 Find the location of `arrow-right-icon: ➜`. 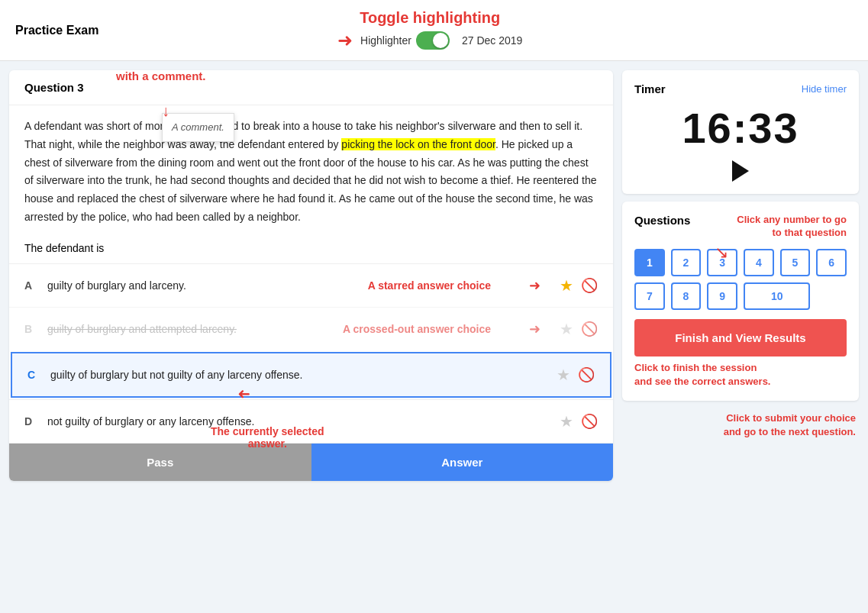

arrow-right-icon: ➜ is located at coordinates (345, 40).